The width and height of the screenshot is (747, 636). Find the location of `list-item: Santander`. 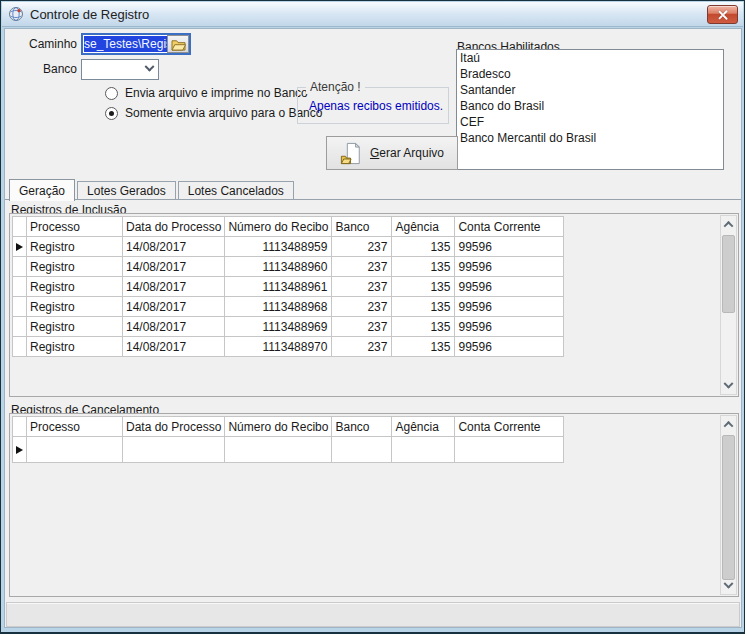

list-item: Santander is located at coordinates (590, 90).